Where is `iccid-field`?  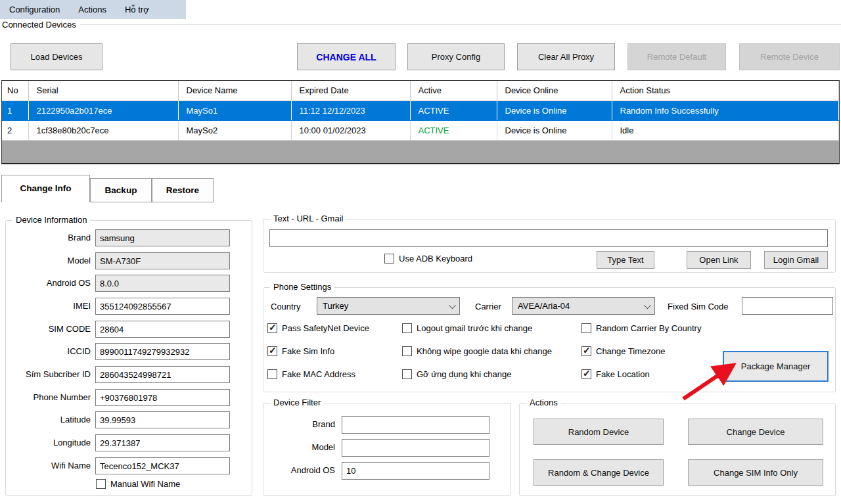 iccid-field is located at coordinates (163, 352).